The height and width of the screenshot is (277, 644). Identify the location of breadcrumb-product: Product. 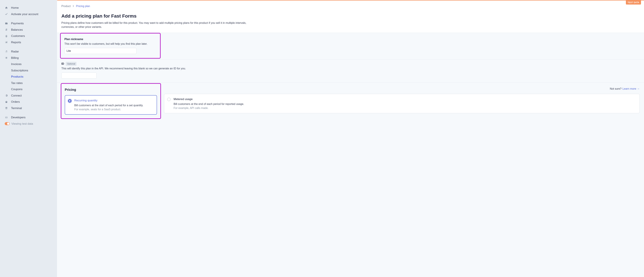
(66, 6).